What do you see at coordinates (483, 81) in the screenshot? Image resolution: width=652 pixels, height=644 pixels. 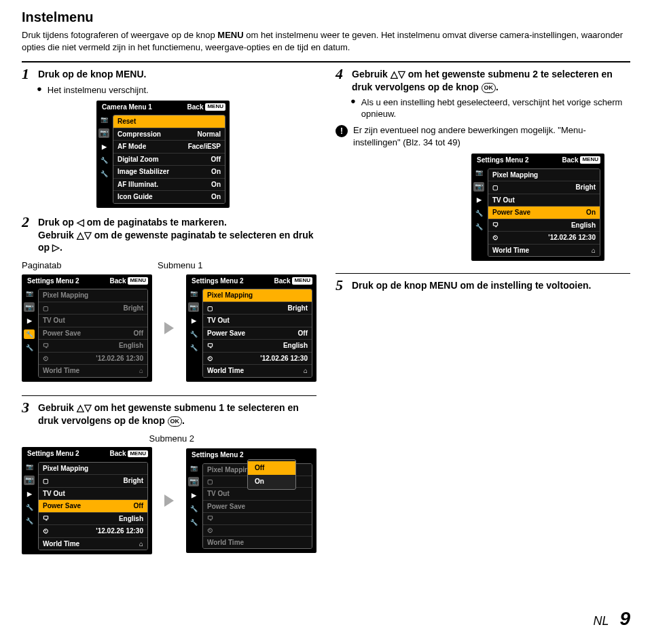 I see `step-4: 4 Gebruik △▽ om het gewenste submenu 2 t…` at bounding box center [483, 81].